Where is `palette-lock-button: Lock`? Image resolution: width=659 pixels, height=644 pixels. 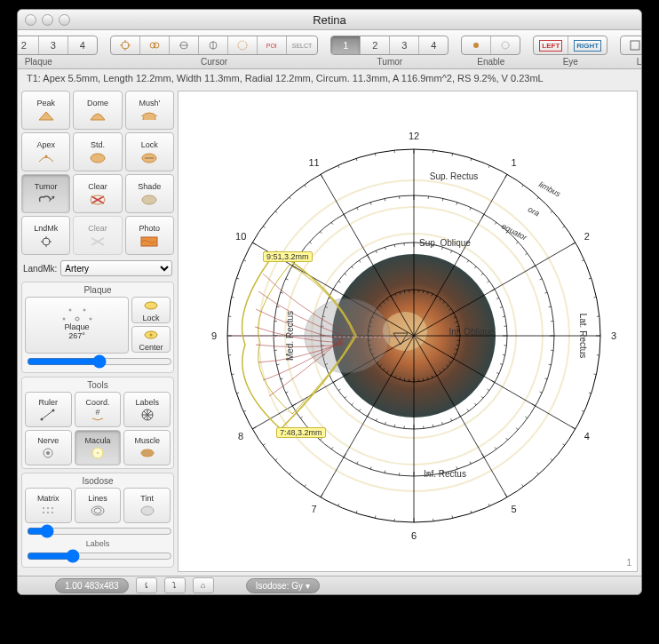
palette-lock-button: Lock is located at coordinates (149, 152).